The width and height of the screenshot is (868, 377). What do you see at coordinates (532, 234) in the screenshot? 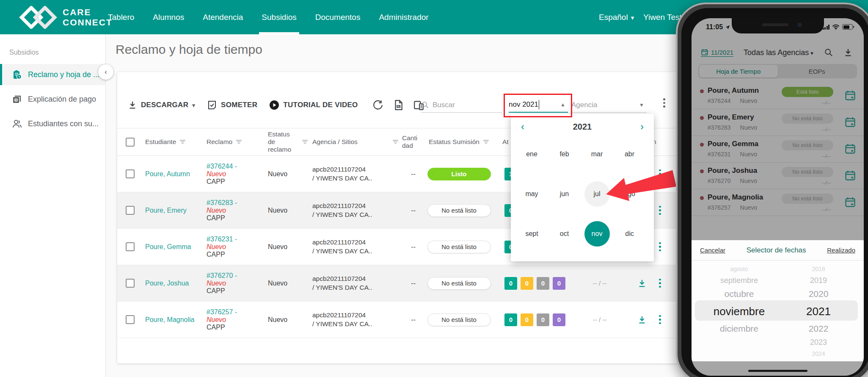
I see `month-cell-sept: sept` at bounding box center [532, 234].